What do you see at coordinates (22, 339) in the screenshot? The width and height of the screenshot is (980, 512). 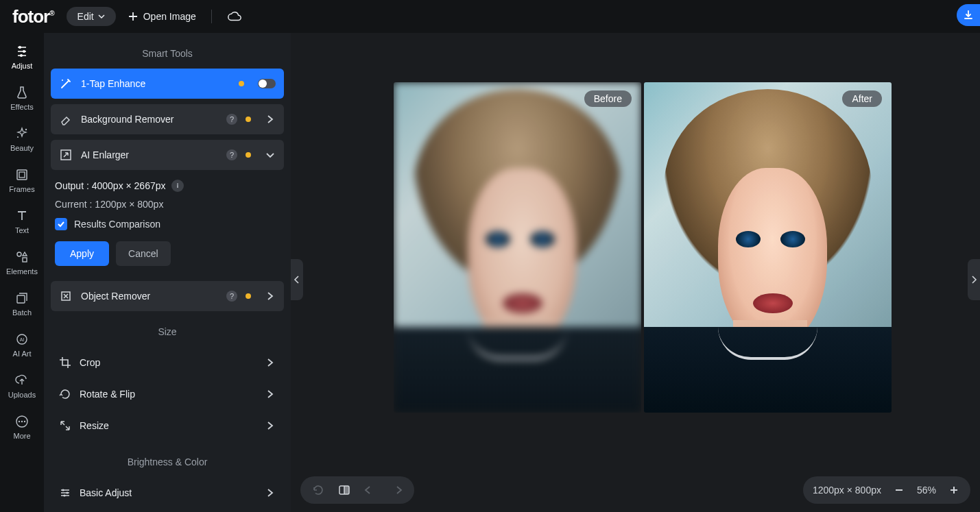 I see `ai-icon: AI` at bounding box center [22, 339].